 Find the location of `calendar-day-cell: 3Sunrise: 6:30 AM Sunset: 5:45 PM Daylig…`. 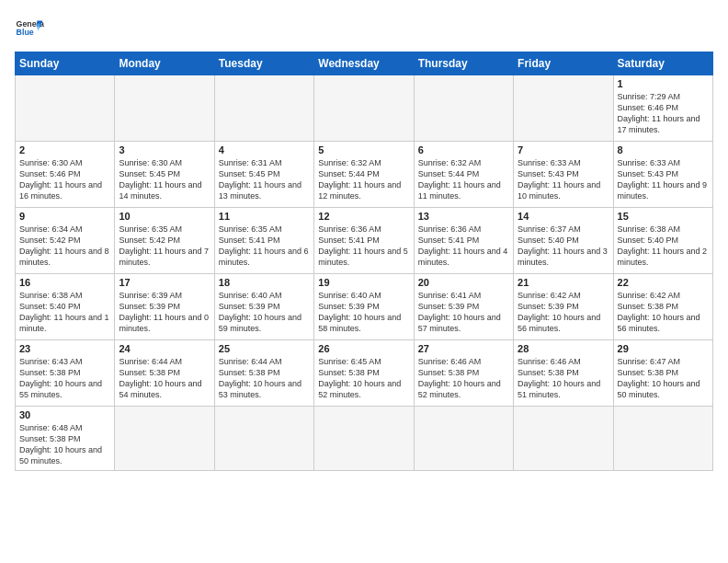

calendar-day-cell: 3Sunrise: 6:30 AM Sunset: 5:45 PM Daylig… is located at coordinates (165, 175).